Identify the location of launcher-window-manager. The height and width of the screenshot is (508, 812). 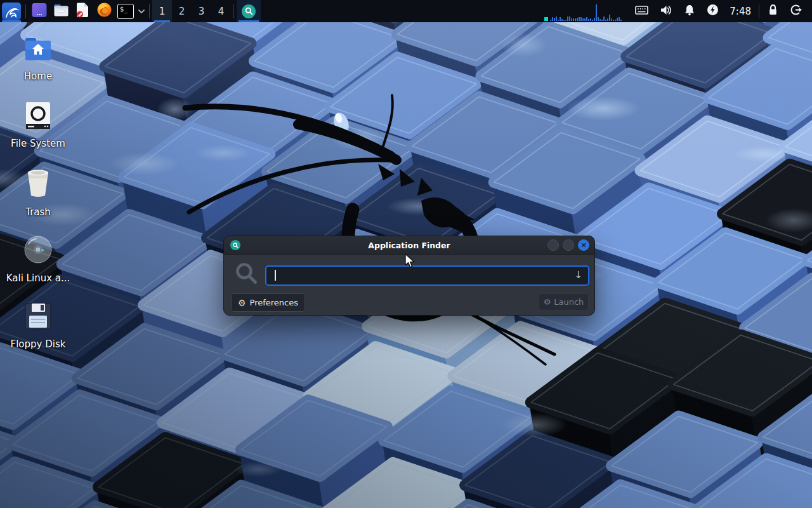
(39, 11).